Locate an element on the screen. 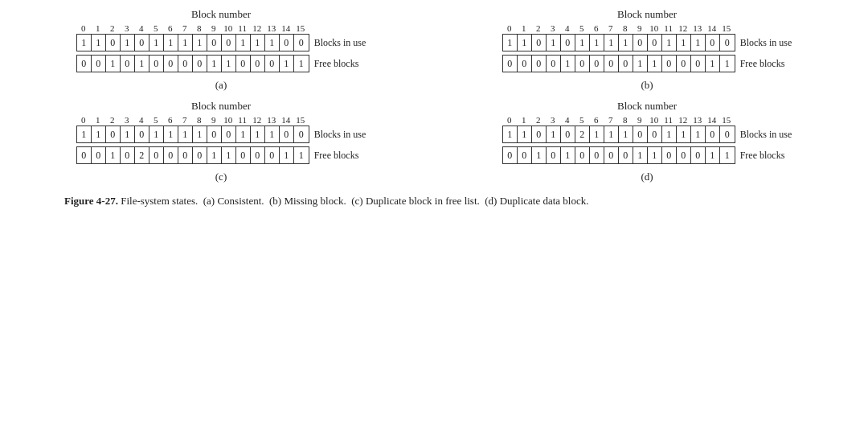 The width and height of the screenshot is (868, 428). numbers-container-d: 01234567891011121314151101021110011100Bl… is located at coordinates (648, 142).